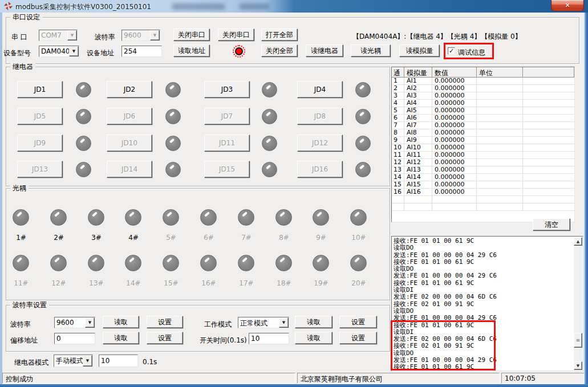 This screenshot has width=588, height=387. I want to click on work-mode-value: 正常模式, so click(259, 323).